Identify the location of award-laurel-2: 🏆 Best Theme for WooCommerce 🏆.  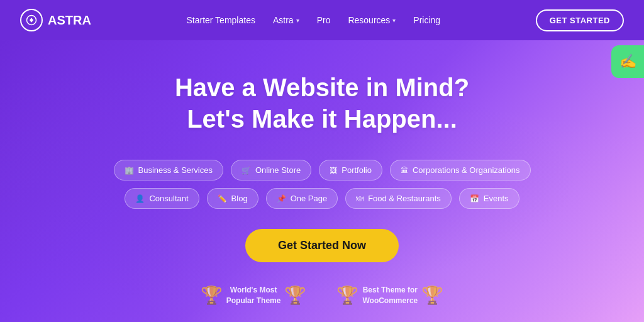
(390, 296).